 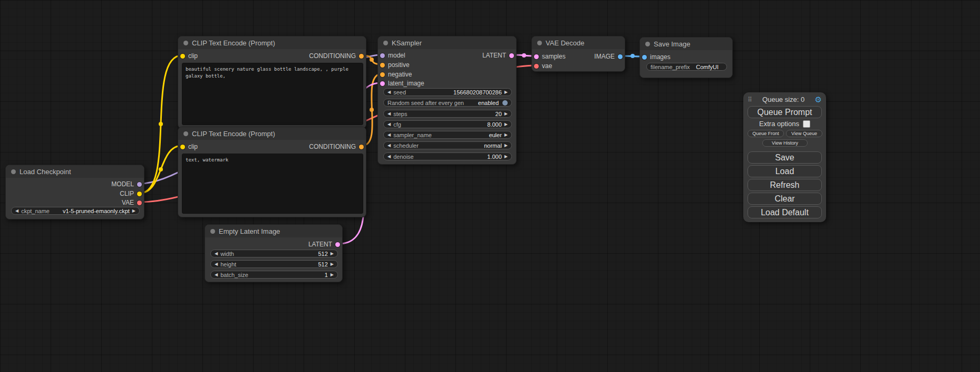 I want to click on slot-vae-output: VAE, so click(x=132, y=203).